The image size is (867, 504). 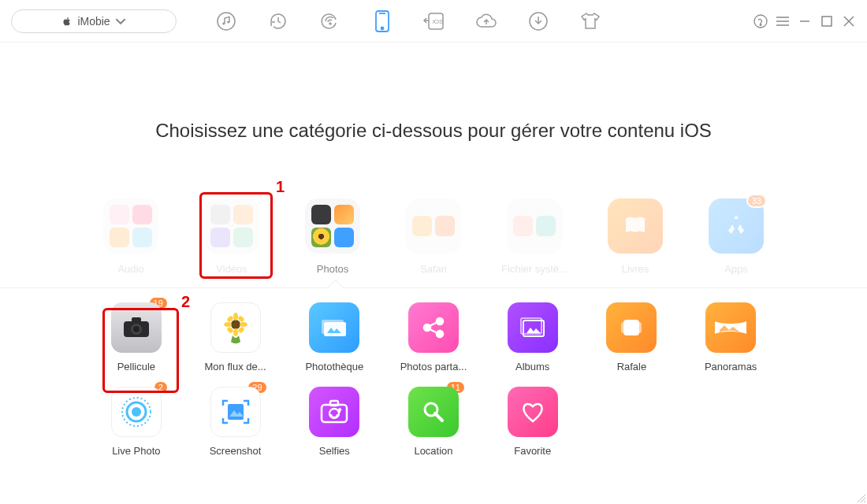 I want to click on download-tool-icon, so click(x=538, y=21).